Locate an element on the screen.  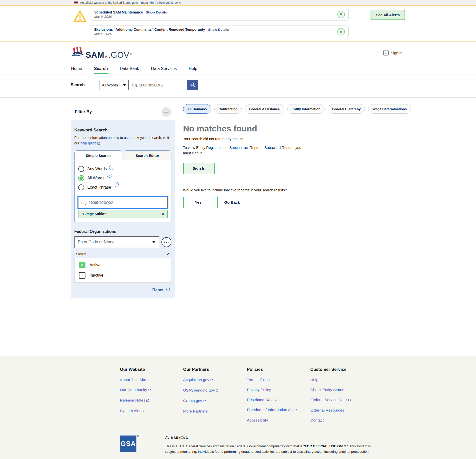
search-button is located at coordinates (192, 85).